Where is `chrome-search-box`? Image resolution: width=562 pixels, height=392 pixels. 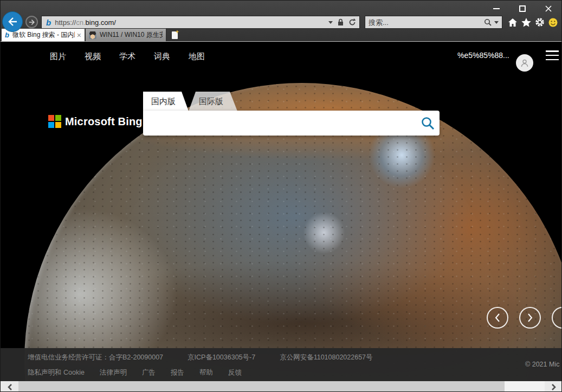
chrome-search-box is located at coordinates (434, 22).